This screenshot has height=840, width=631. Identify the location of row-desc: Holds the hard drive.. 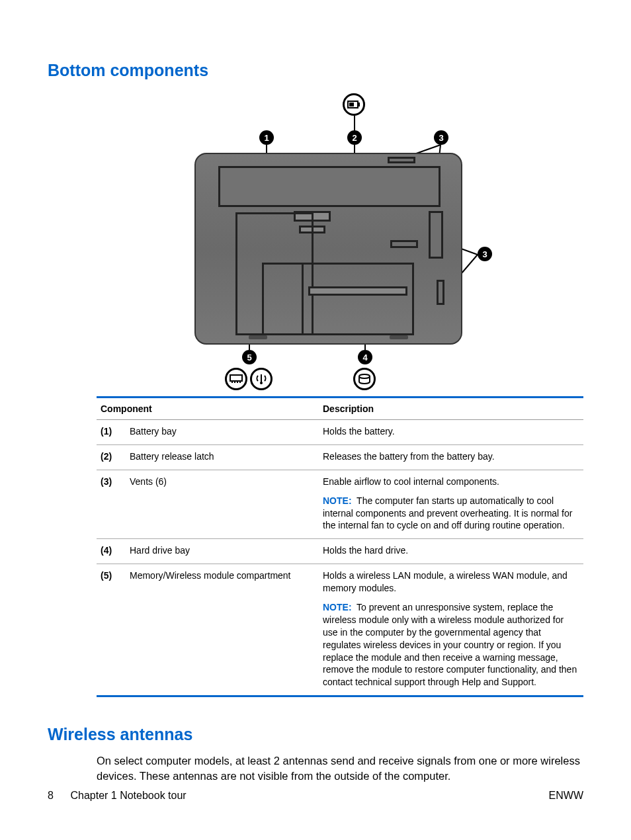
(451, 552).